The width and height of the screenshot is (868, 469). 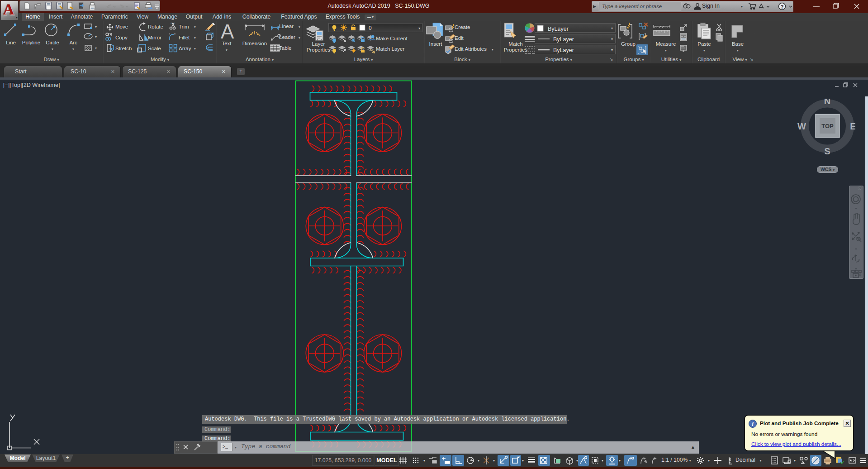 What do you see at coordinates (753, 424) in the screenshot?
I see `svg-text: i` at bounding box center [753, 424].